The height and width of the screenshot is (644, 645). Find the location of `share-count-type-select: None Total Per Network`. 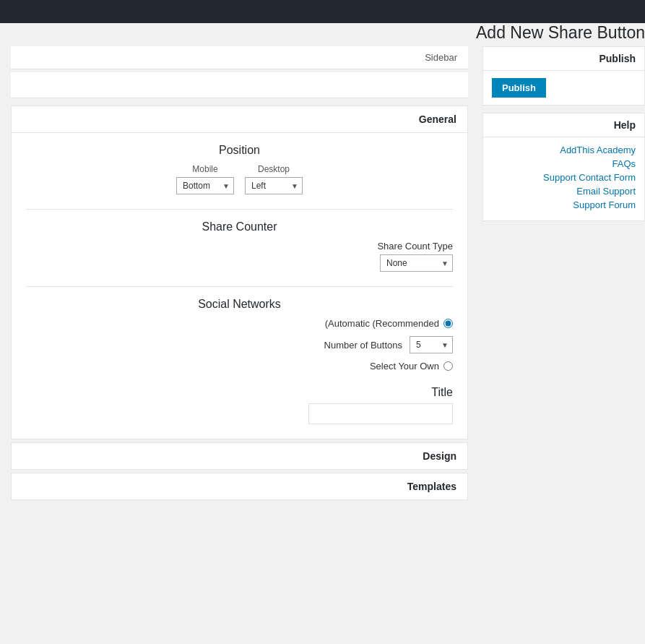

share-count-type-select: None Total Per Network is located at coordinates (416, 263).